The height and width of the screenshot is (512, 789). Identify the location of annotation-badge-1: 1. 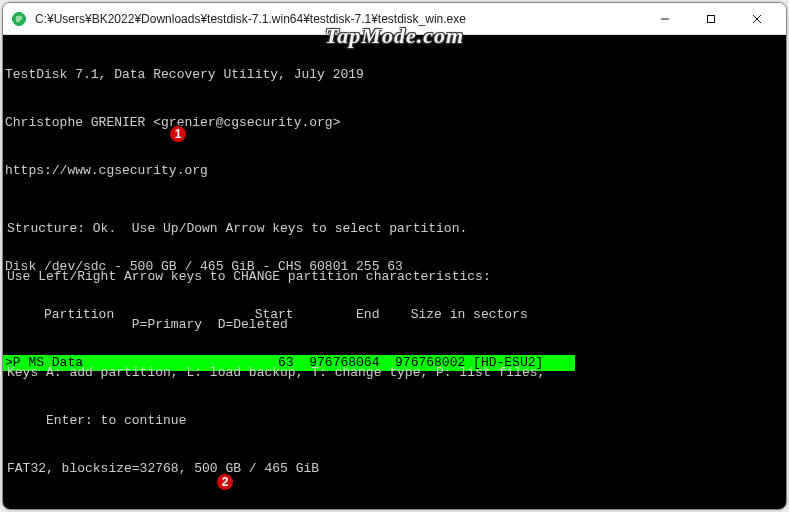
(178, 134).